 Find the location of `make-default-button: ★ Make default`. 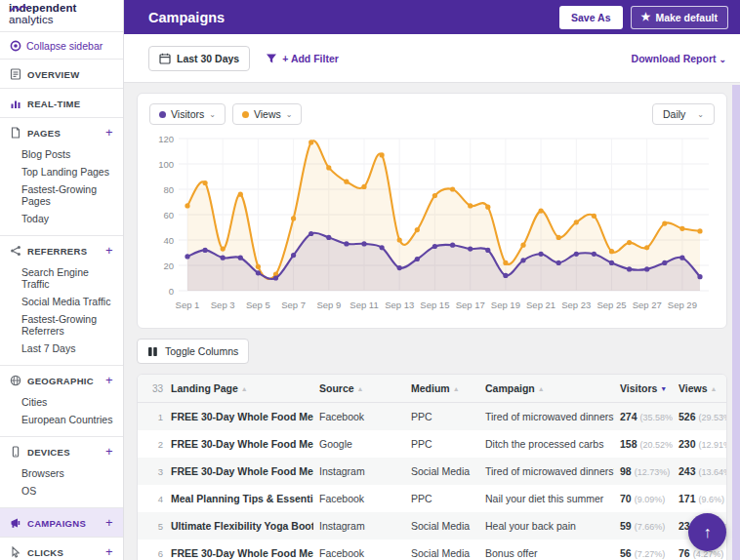

make-default-button: ★ Make default is located at coordinates (679, 18).